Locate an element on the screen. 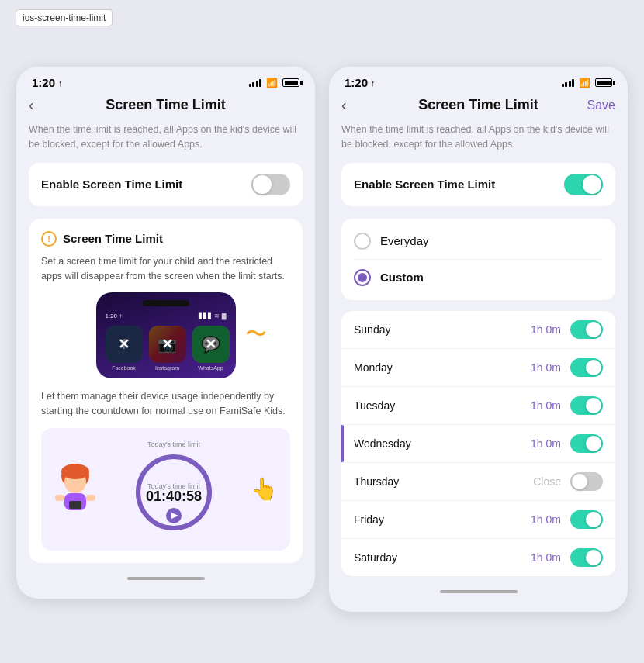  table-row: Sunday 1h 0m is located at coordinates (478, 330).